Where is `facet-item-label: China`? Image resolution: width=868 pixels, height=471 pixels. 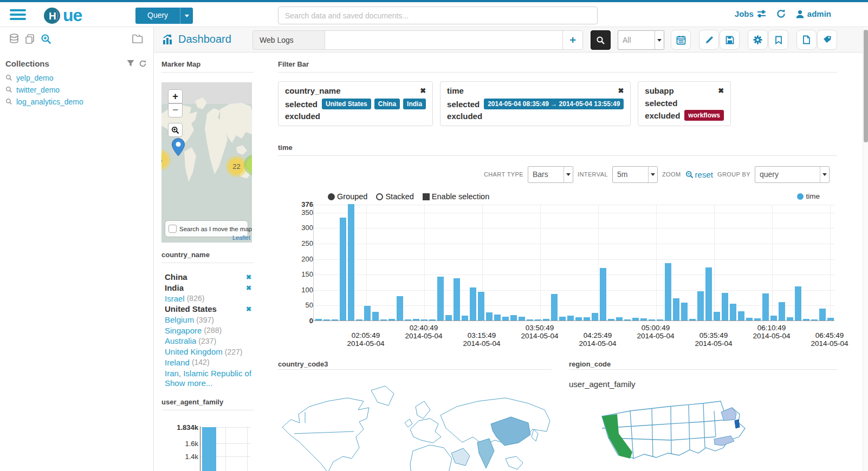 facet-item-label: China is located at coordinates (176, 277).